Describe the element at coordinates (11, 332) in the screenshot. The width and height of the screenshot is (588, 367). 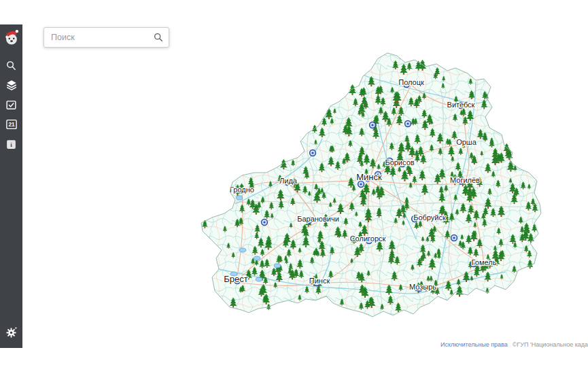
I see `sidebar-item-settings` at that location.